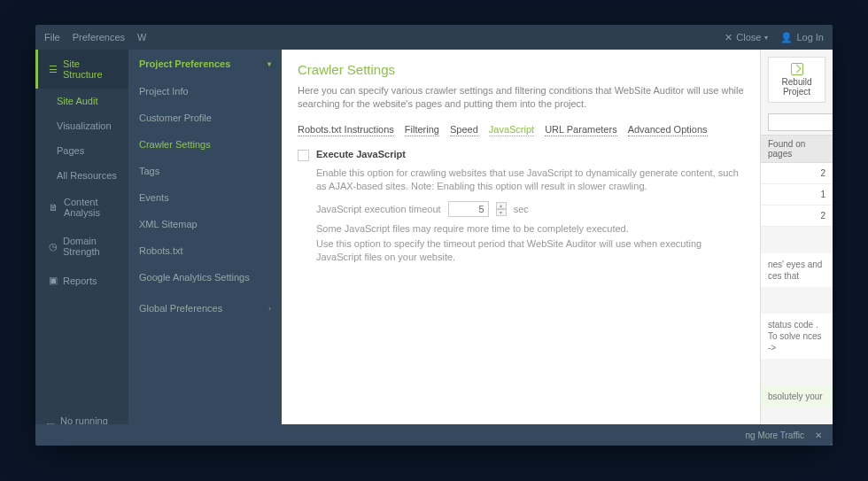 The width and height of the screenshot is (868, 481). What do you see at coordinates (53, 69) in the screenshot?
I see `sitemap-icon: ☰` at bounding box center [53, 69].